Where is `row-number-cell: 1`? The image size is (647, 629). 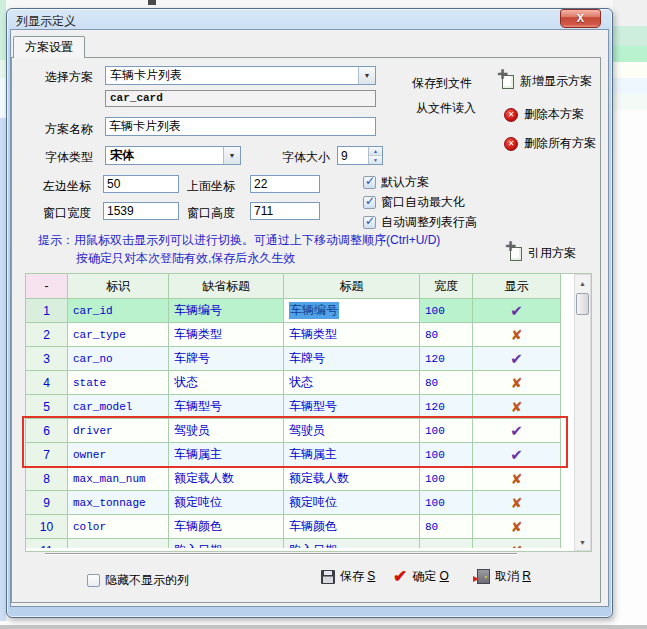 row-number-cell: 1 is located at coordinates (47, 311).